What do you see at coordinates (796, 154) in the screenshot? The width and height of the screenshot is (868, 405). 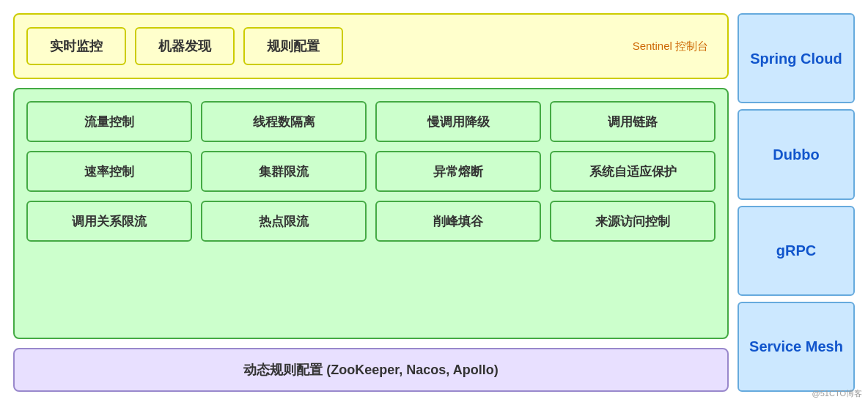 I see `sidebar-dubbo: Dubbo` at bounding box center [796, 154].